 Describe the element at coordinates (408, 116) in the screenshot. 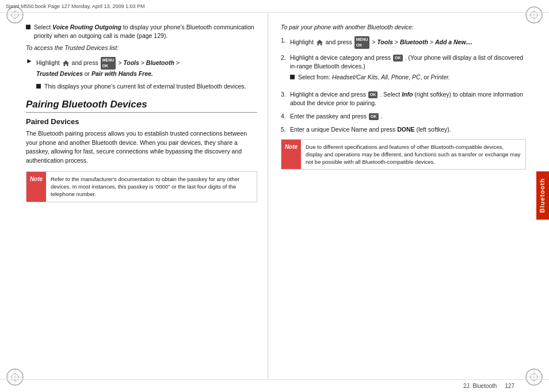

I see `step-4-content: Enter the passkey and press OK .` at that location.